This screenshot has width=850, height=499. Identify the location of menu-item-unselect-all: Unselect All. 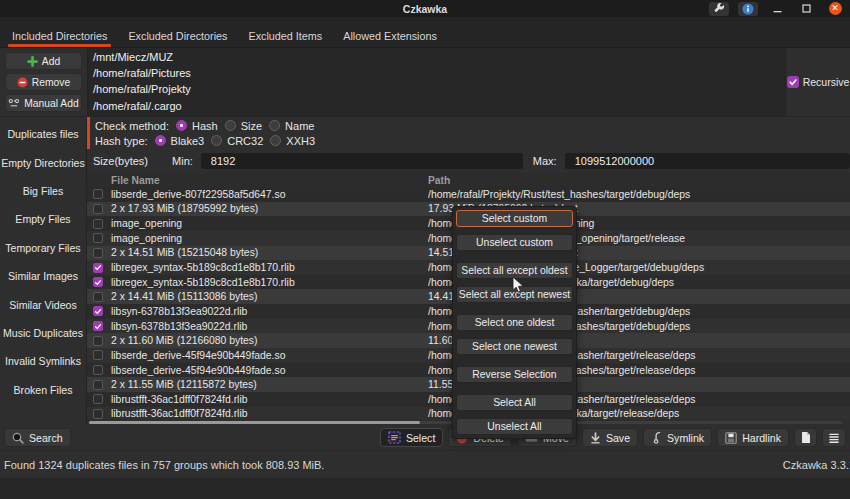
(514, 426).